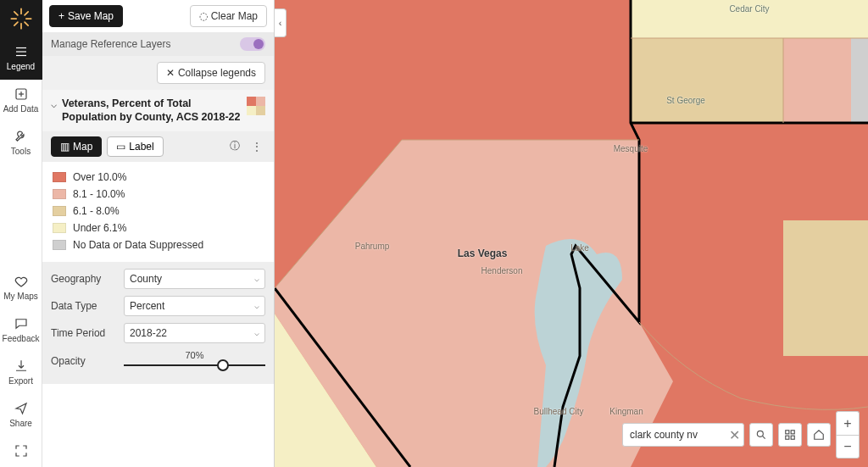 Image resolution: width=868 pixels, height=467 pixels. I want to click on geography-select: County⌵, so click(195, 279).